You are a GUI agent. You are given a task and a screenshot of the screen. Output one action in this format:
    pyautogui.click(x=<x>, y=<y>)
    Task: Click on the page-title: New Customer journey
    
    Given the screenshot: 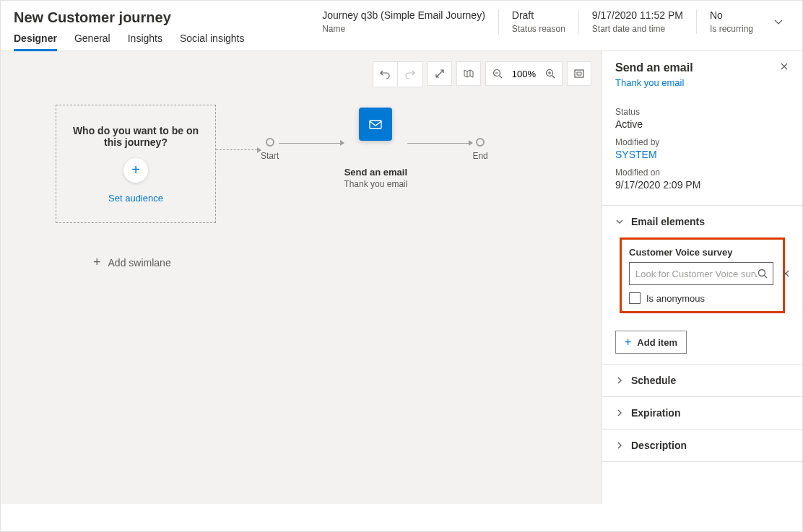 What is the action you would take?
    pyautogui.click(x=162, y=17)
    